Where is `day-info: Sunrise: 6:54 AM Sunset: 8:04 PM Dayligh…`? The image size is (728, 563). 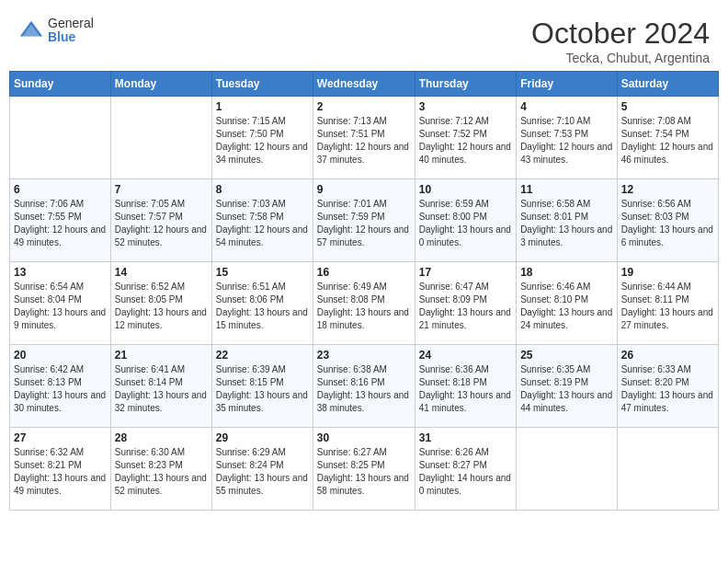 day-info: Sunrise: 6:54 AM Sunset: 8:04 PM Dayligh… is located at coordinates (61, 306).